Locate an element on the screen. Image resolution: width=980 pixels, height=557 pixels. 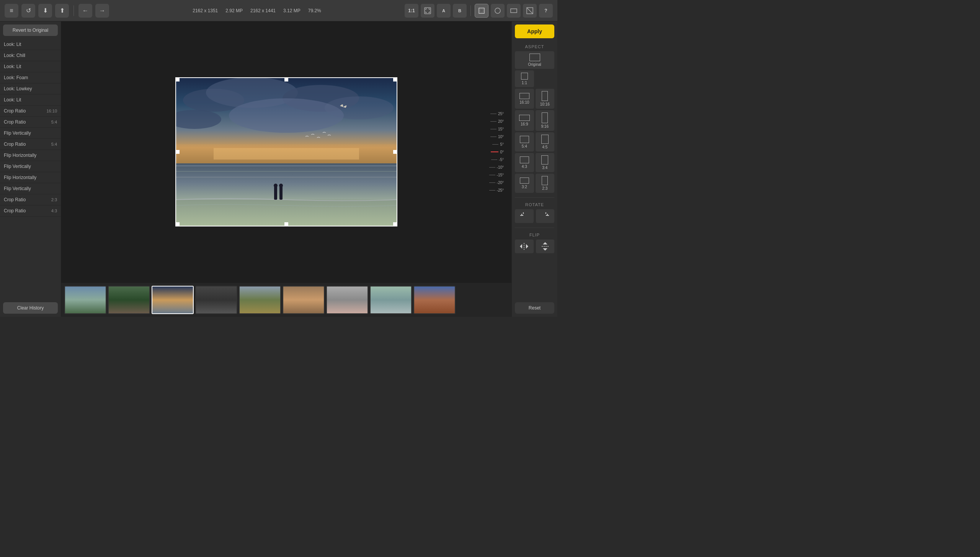
rotate-cw-icon is located at coordinates (545, 216).